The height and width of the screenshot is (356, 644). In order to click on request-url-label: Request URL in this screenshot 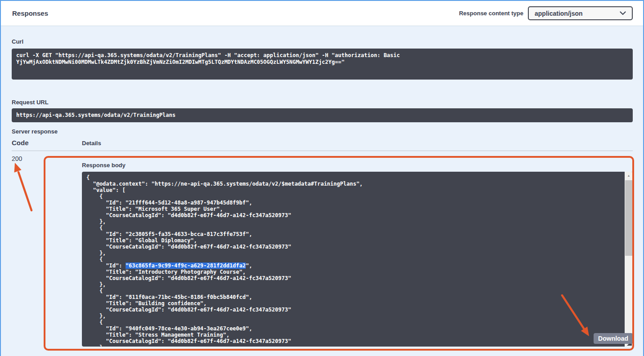, I will do `click(322, 102)`.